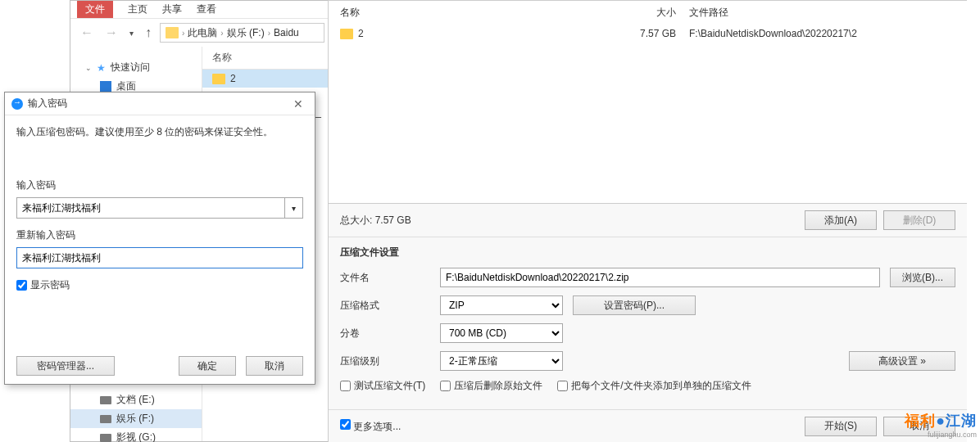  I want to click on tree-movie-drive: 影视 (G:), so click(136, 435).